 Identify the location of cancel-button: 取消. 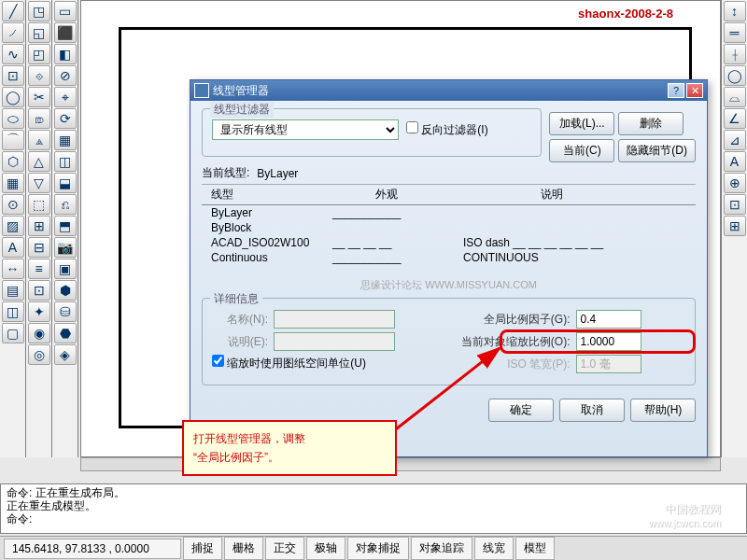
(592, 411).